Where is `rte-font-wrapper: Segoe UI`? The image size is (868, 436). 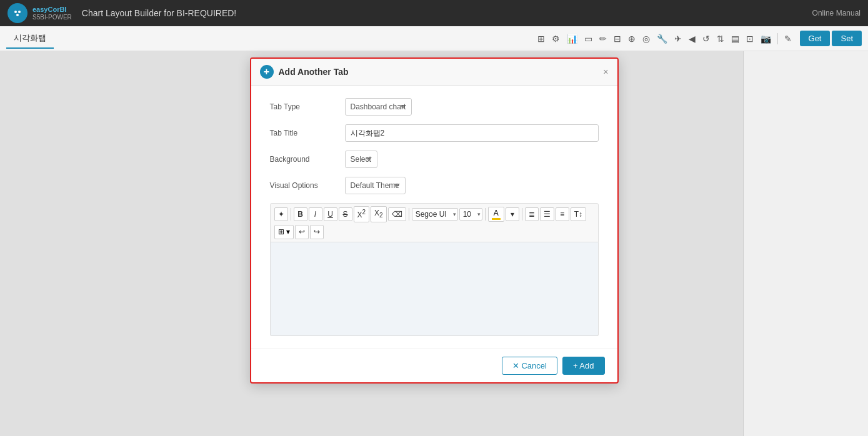
rte-font-wrapper: Segoe UI is located at coordinates (435, 214).